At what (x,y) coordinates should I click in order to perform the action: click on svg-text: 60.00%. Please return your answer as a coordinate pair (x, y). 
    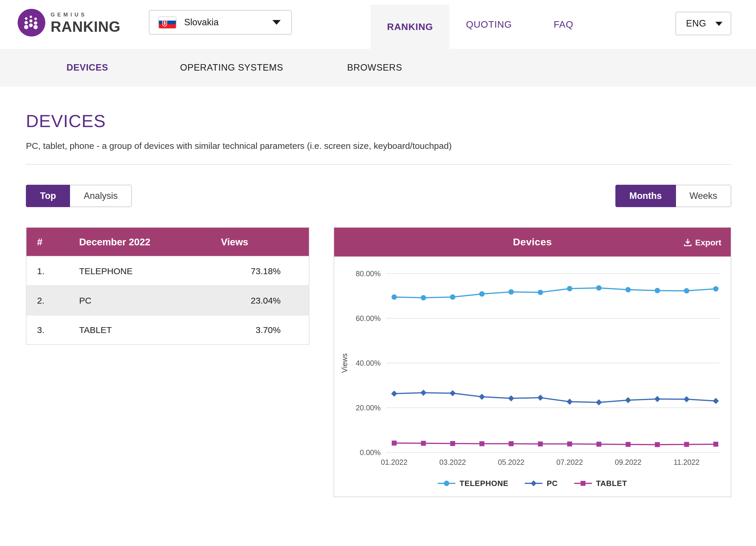
    Looking at the image, I should click on (368, 318).